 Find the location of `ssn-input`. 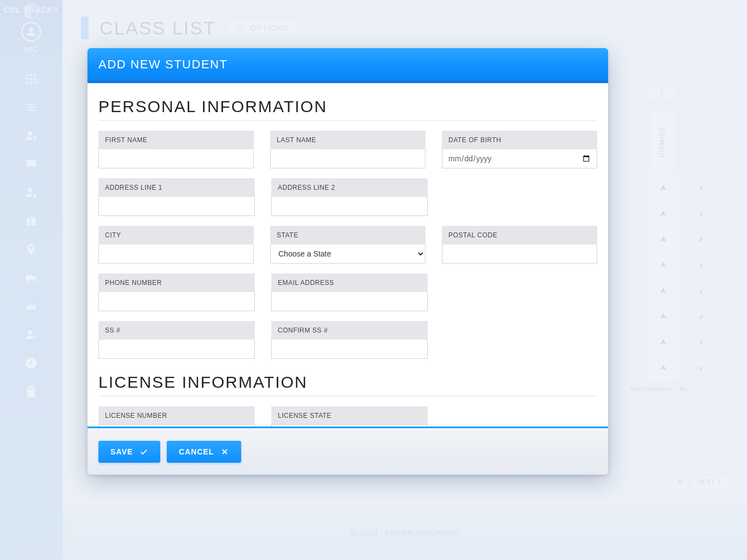

ssn-input is located at coordinates (177, 349).